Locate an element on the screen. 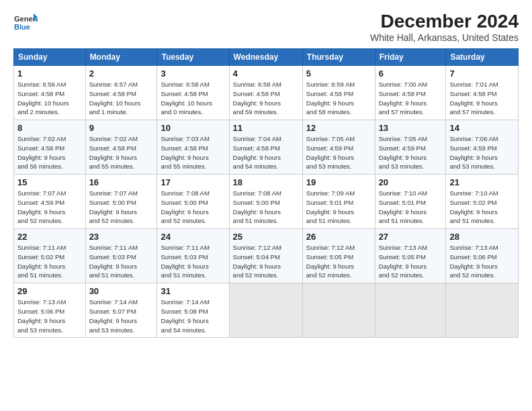  day-number: 20 is located at coordinates (411, 183).